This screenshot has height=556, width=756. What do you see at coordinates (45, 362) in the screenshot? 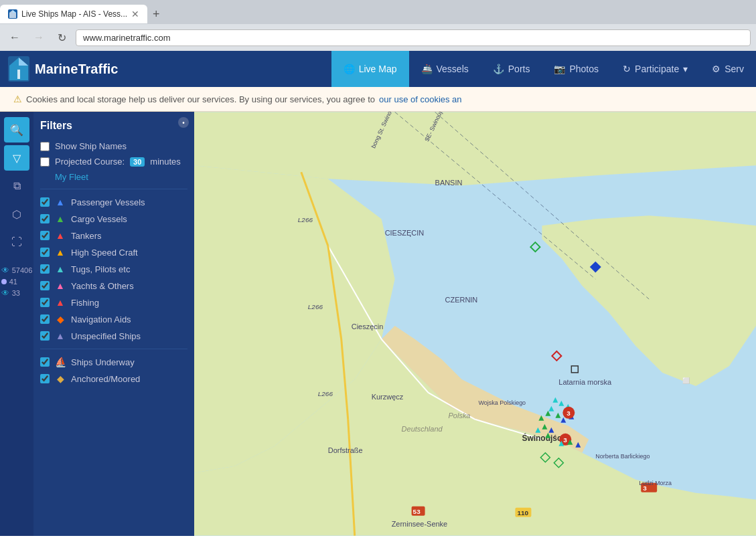
I see `underway-checkbox` at bounding box center [45, 362].